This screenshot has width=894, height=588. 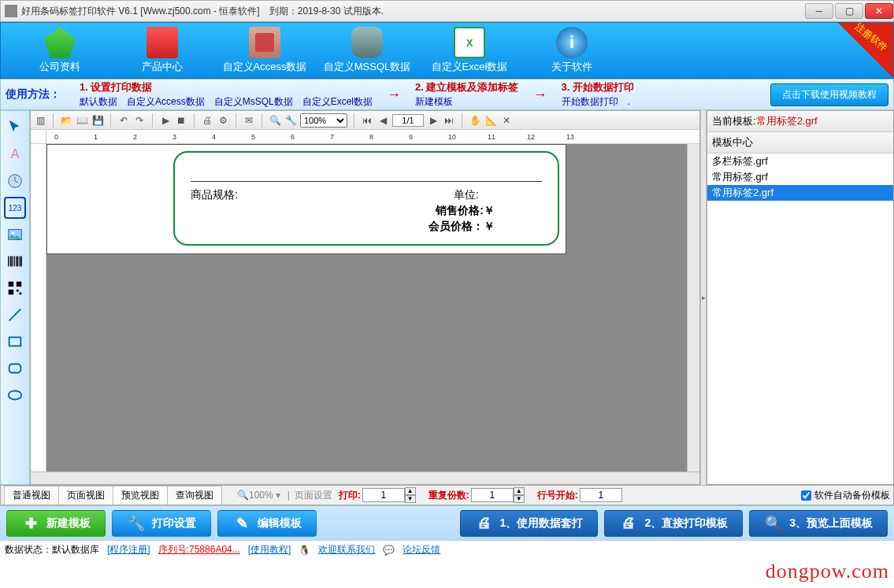 What do you see at coordinates (389, 550) in the screenshot?
I see `forum-icon: 💬` at bounding box center [389, 550].